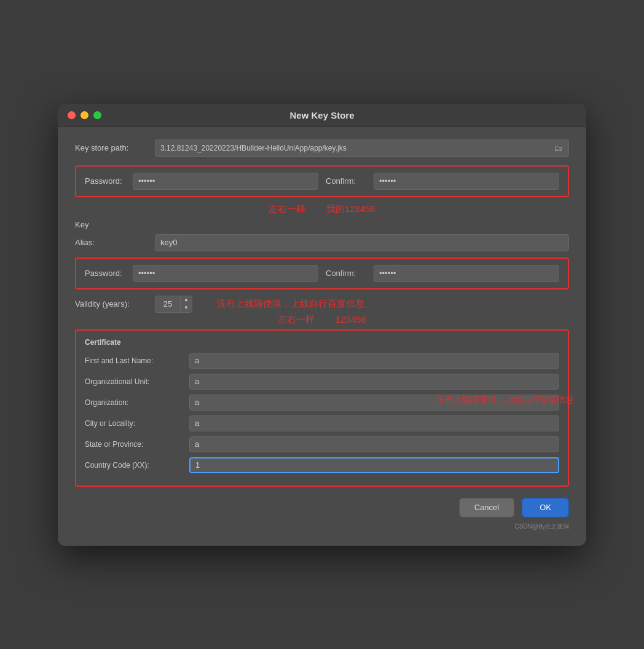 This screenshot has height=649, width=644. I want to click on validity-label: Validity (years):, so click(115, 304).